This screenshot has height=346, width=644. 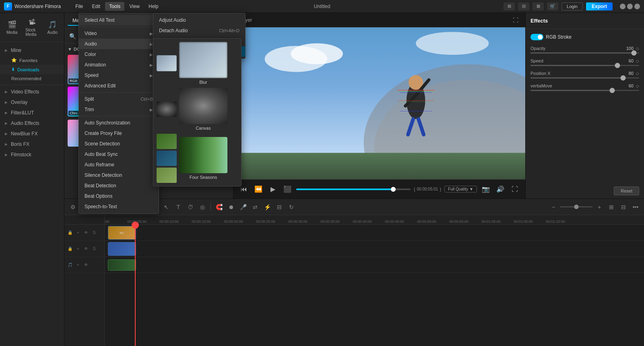 What do you see at coordinates (243, 207) in the screenshot?
I see `timeline-audio-button: 🎤` at bounding box center [243, 207].